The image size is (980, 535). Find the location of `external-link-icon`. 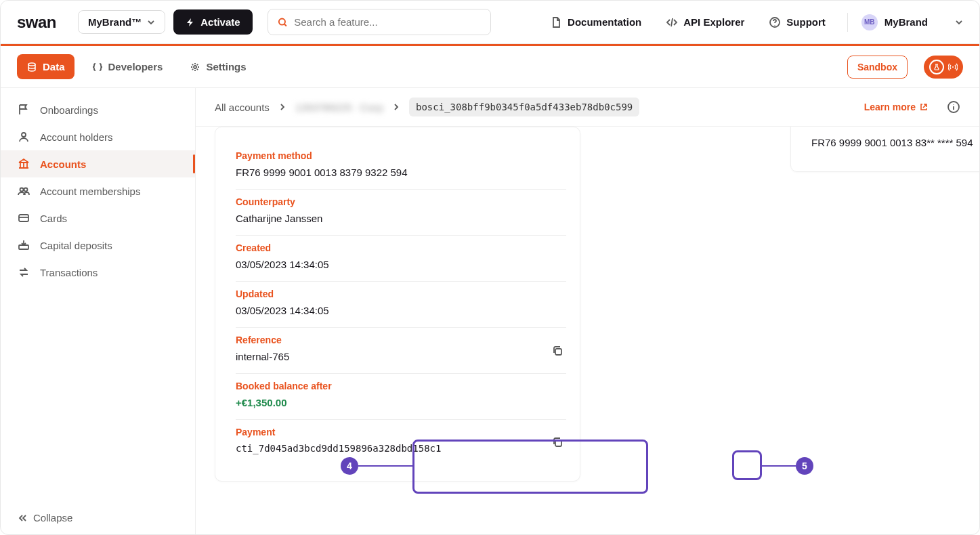

external-link-icon is located at coordinates (924, 107).